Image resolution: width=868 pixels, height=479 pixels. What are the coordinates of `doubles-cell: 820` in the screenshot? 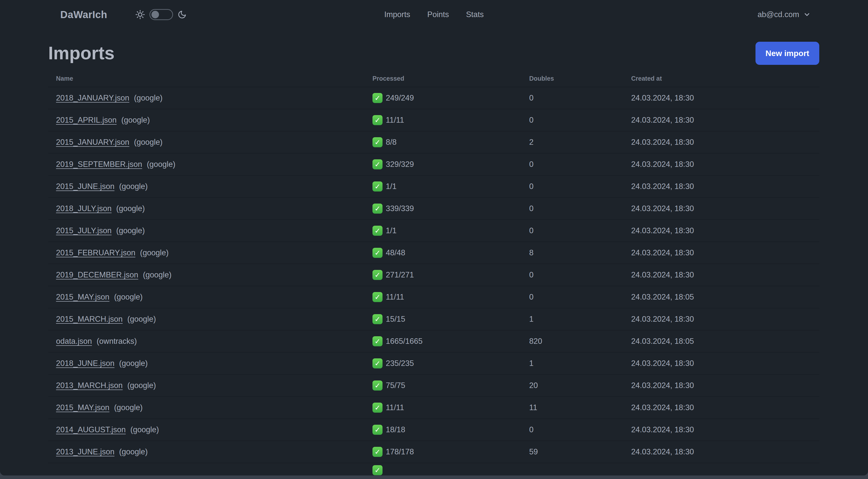 It's located at (572, 341).